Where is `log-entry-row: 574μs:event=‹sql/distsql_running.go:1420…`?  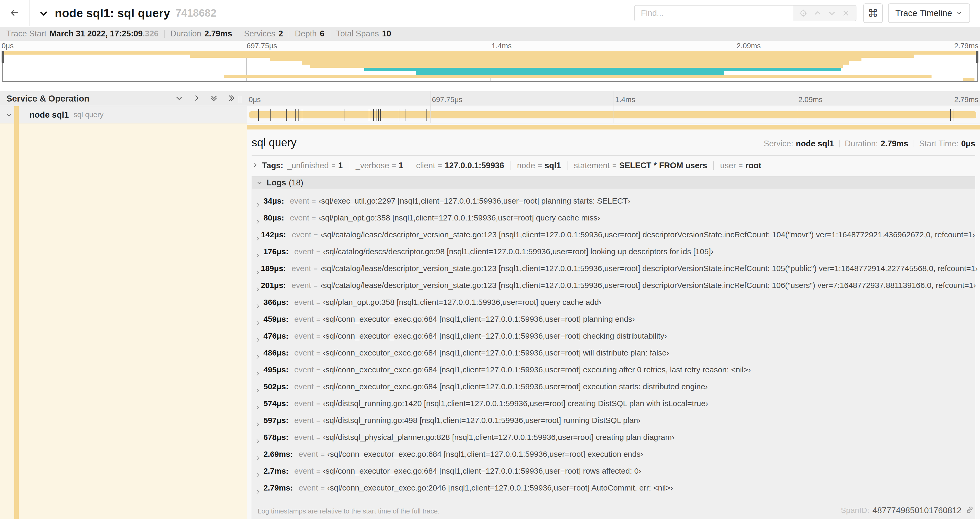
log-entry-row: 574μs:event=‹sql/distsql_running.go:1420… is located at coordinates (615, 407).